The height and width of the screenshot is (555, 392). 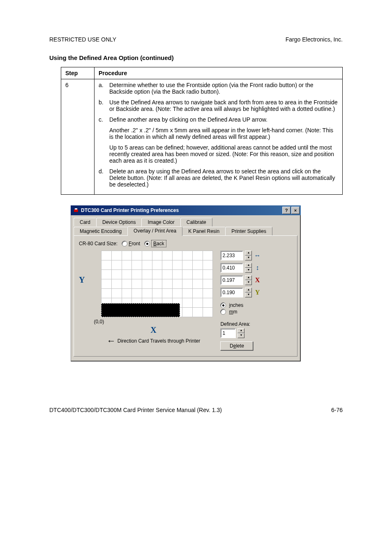 I want to click on height-icon: ↕, so click(x=257, y=268).